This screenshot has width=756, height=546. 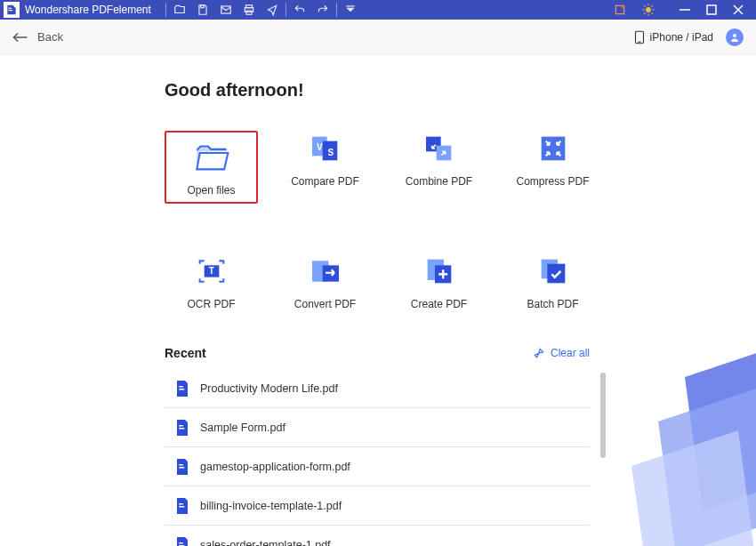 I want to click on tile-label: Compare PDF, so click(x=326, y=181).